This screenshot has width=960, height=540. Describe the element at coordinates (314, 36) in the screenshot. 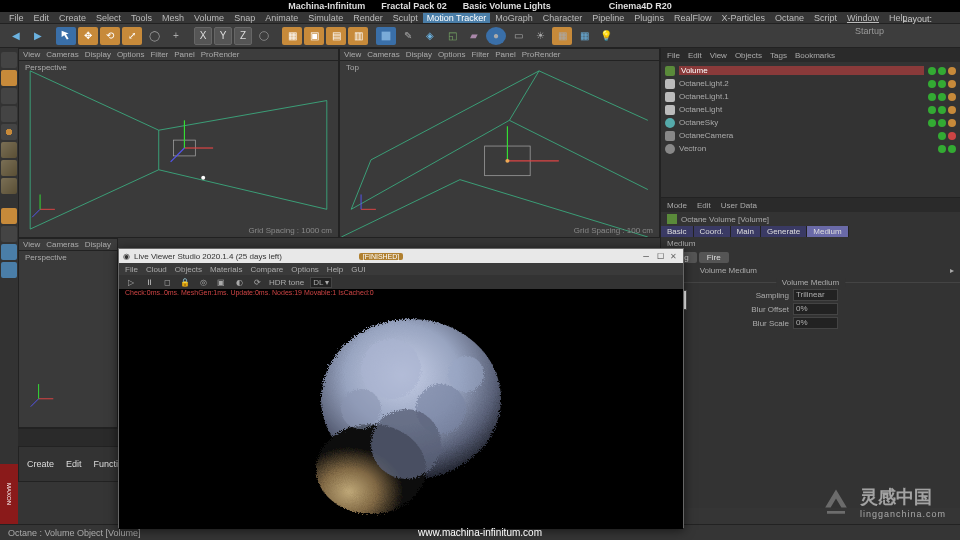

I see `render-active: ▣` at that location.